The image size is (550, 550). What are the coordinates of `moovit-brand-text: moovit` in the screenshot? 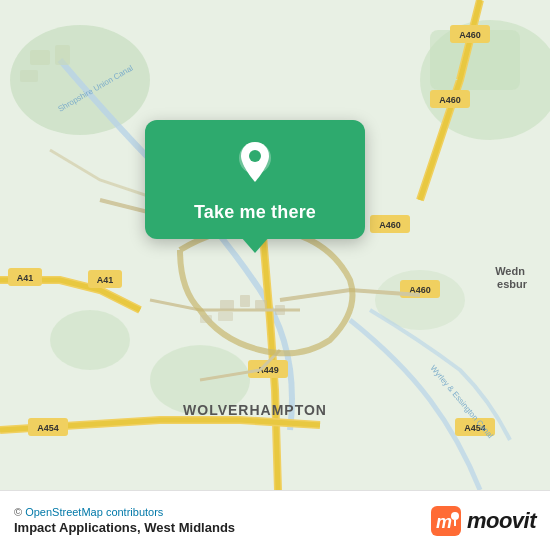 It's located at (502, 521).